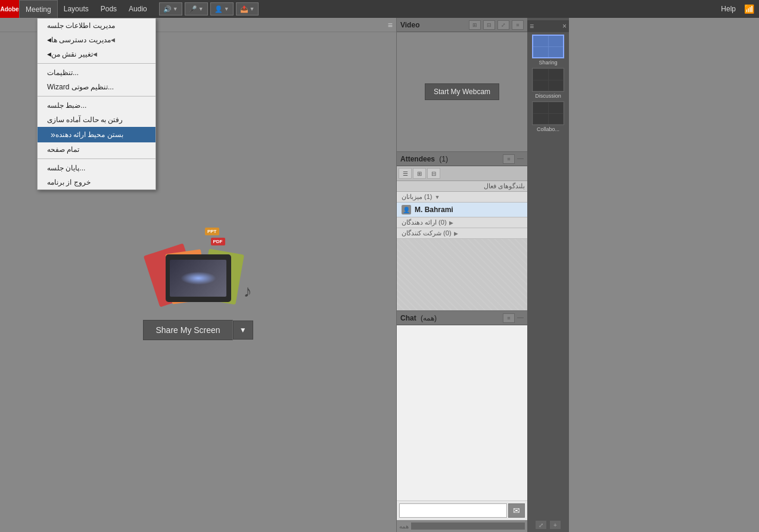 The height and width of the screenshot is (532, 759). Describe the element at coordinates (548, 525) in the screenshot. I see `sidebar-bottom-btns: ⤢ +` at that location.